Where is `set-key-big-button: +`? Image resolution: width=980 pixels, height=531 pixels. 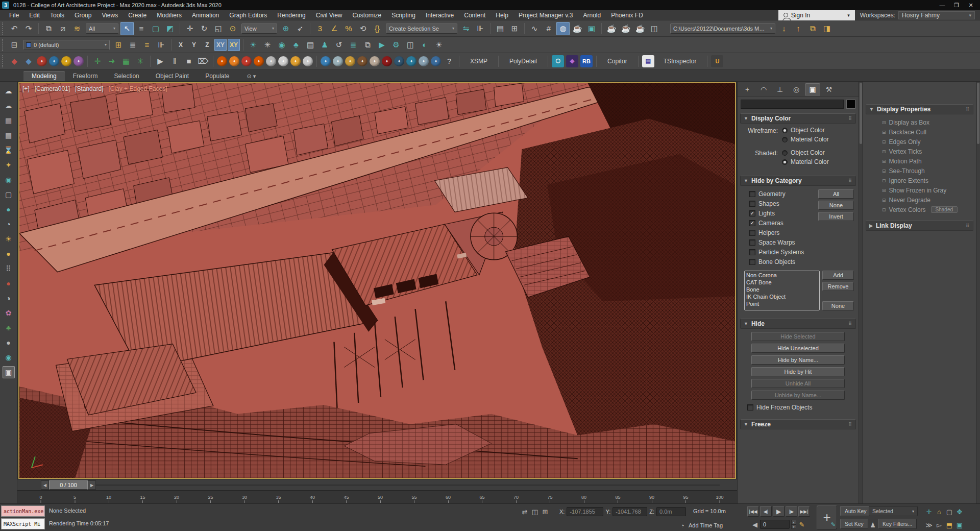
set-key-big-button: + is located at coordinates (827, 518).